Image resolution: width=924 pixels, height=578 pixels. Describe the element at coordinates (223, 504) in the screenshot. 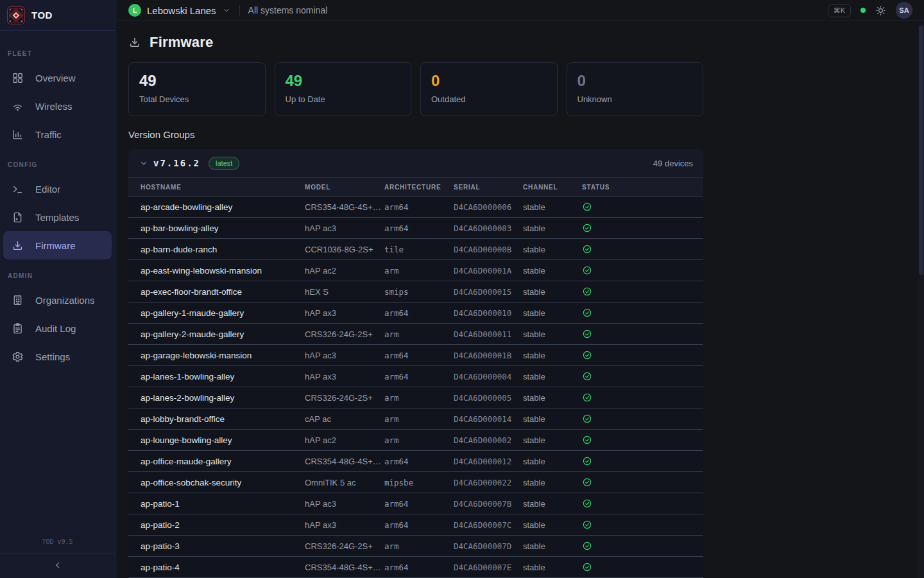

I see `hostname-cell: ap-patio-1` at that location.